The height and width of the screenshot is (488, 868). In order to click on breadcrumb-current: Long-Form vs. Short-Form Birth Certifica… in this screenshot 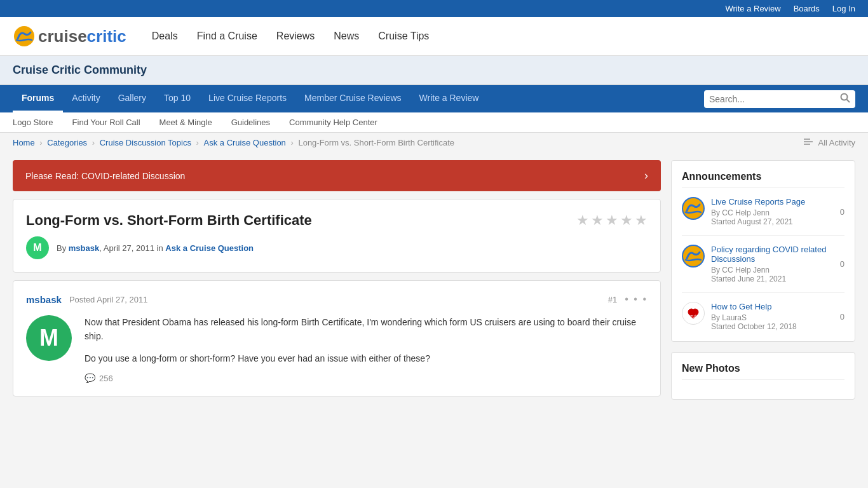, I will do `click(376, 142)`.